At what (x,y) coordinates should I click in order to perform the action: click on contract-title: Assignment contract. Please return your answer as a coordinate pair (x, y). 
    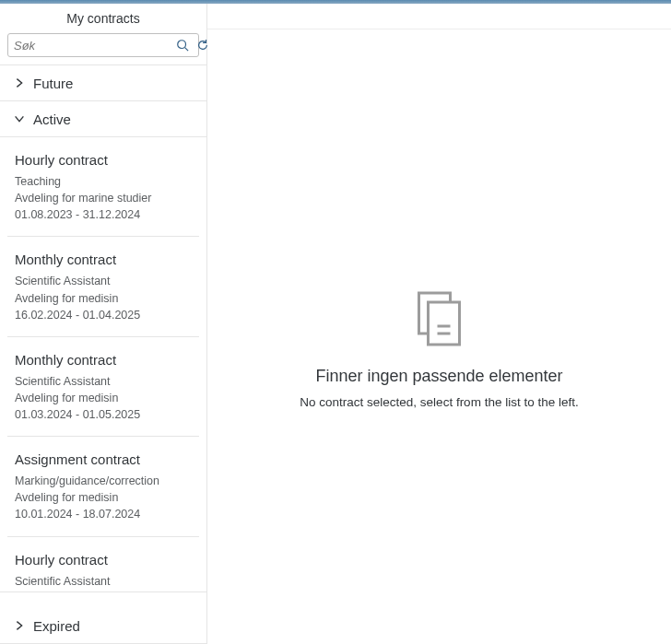
    Looking at the image, I should click on (103, 459).